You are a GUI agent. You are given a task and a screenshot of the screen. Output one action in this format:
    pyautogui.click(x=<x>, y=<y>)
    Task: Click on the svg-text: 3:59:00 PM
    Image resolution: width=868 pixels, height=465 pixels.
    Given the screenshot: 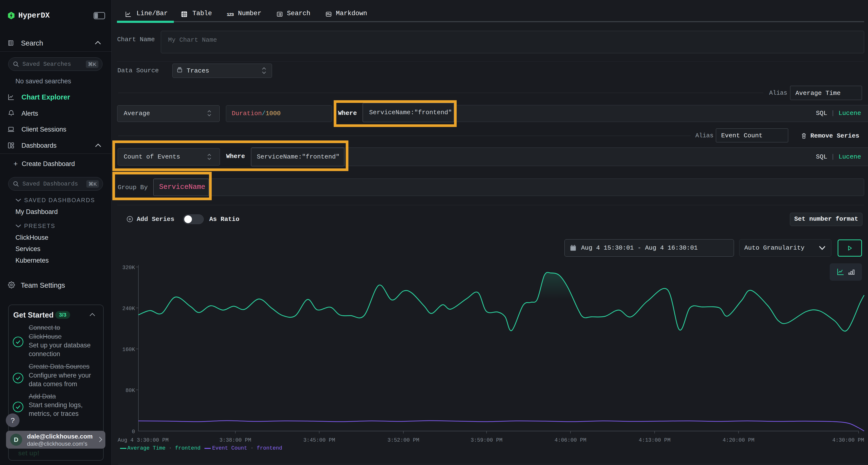 What is the action you would take?
    pyautogui.click(x=487, y=440)
    